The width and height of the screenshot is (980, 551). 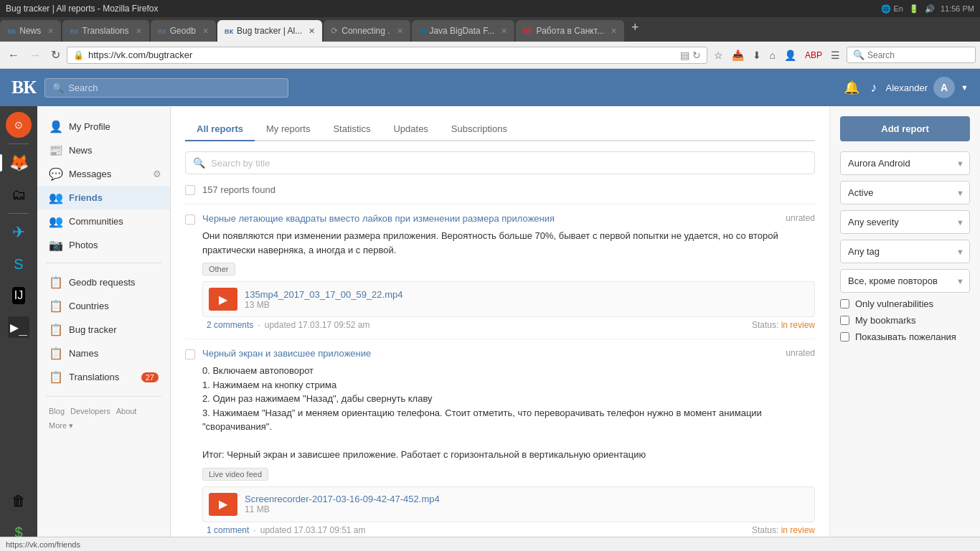 What do you see at coordinates (126, 411) in the screenshot?
I see `about-link: About` at bounding box center [126, 411].